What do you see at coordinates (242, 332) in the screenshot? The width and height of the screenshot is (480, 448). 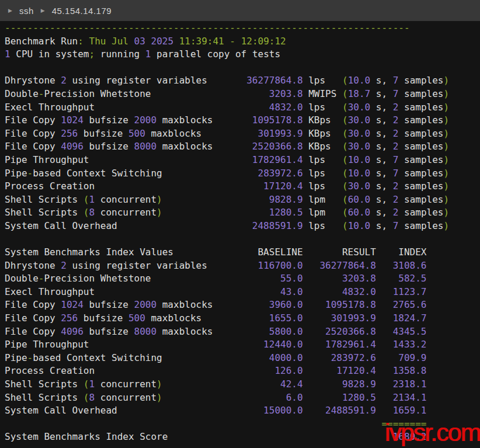 I see `index-table-row: File Copy 4096 bufsize 8000 maxblocks 58…` at bounding box center [242, 332].